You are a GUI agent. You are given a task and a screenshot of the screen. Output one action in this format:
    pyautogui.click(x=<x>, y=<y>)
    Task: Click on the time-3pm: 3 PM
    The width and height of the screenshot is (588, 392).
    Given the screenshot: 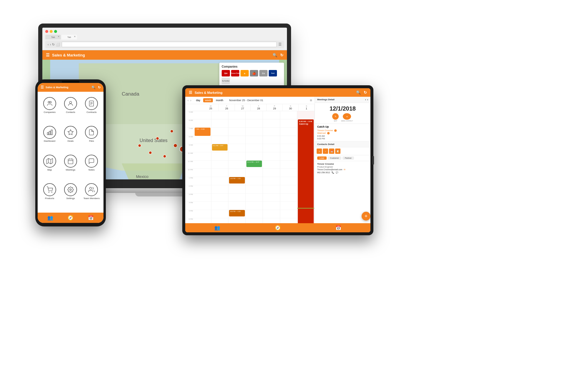 What is the action you would take?
    pyautogui.click(x=190, y=198)
    